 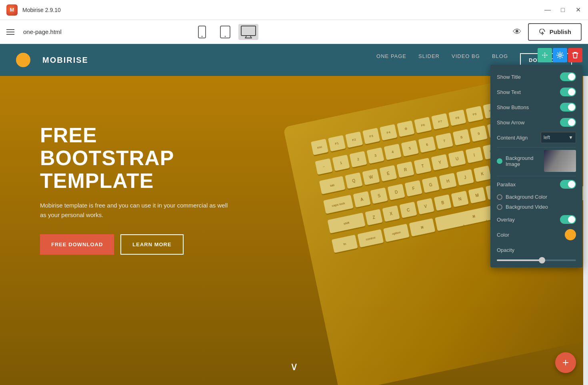 What do you see at coordinates (528, 220) in the screenshot?
I see `overlay-label: Overlay` at bounding box center [528, 220].